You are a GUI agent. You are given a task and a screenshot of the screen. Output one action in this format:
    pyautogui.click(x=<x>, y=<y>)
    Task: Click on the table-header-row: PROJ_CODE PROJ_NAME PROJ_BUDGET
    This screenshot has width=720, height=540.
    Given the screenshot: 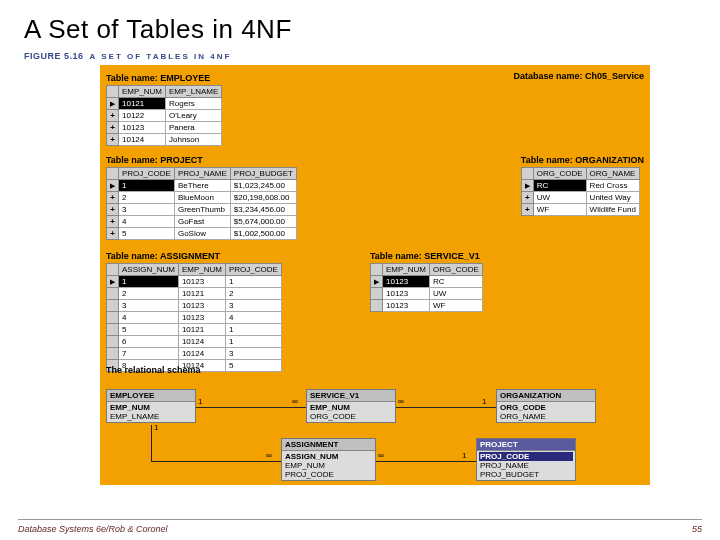 What is the action you would take?
    pyautogui.click(x=202, y=174)
    